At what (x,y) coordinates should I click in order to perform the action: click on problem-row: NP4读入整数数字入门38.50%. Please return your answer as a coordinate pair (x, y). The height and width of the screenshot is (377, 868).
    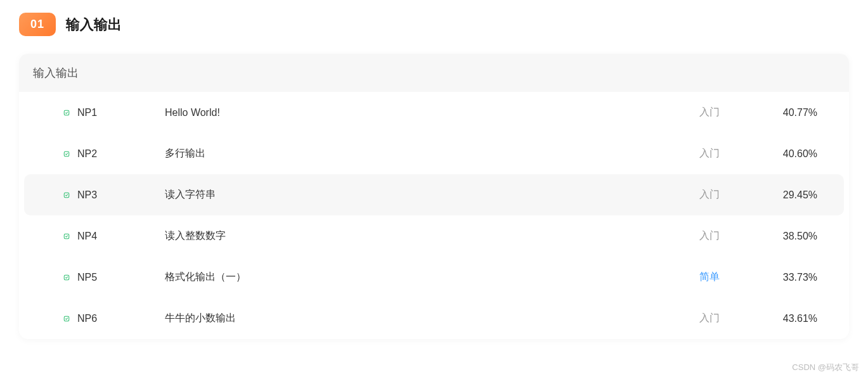
    Looking at the image, I should click on (434, 236).